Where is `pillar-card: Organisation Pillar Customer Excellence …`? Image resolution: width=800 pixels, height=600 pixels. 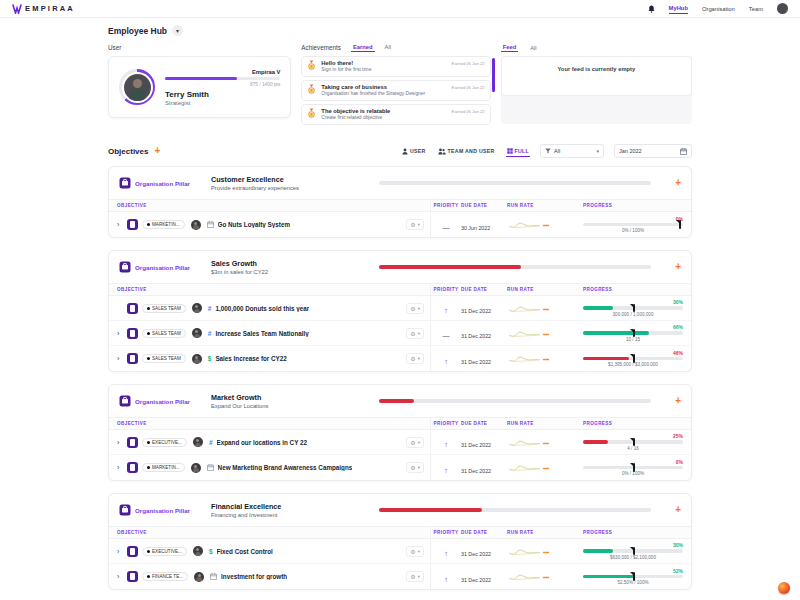 pillar-card: Organisation Pillar Customer Excellence … is located at coordinates (400, 202).